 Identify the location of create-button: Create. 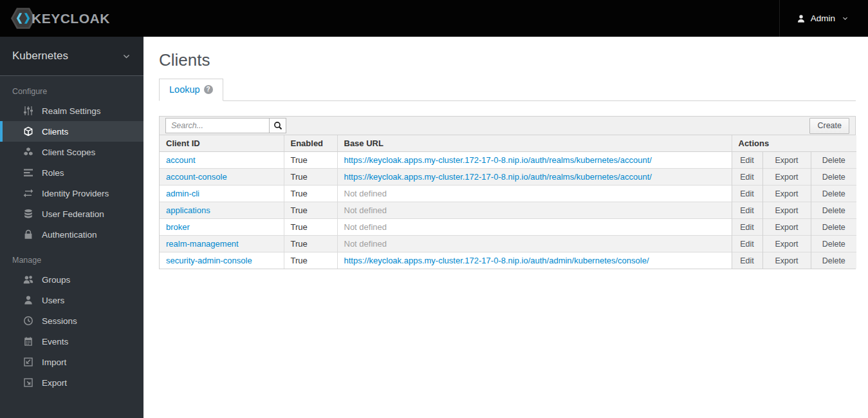
(829, 126).